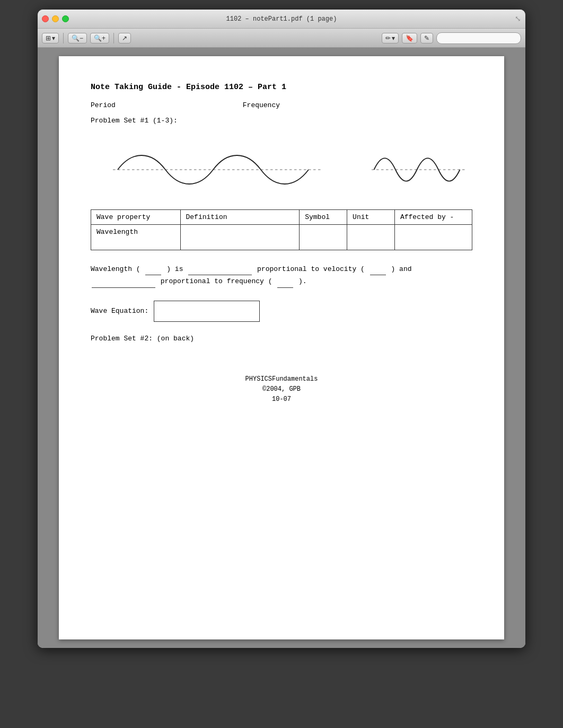 This screenshot has width=563, height=728. Describe the element at coordinates (427, 38) in the screenshot. I see `markup-button: ✎` at that location.